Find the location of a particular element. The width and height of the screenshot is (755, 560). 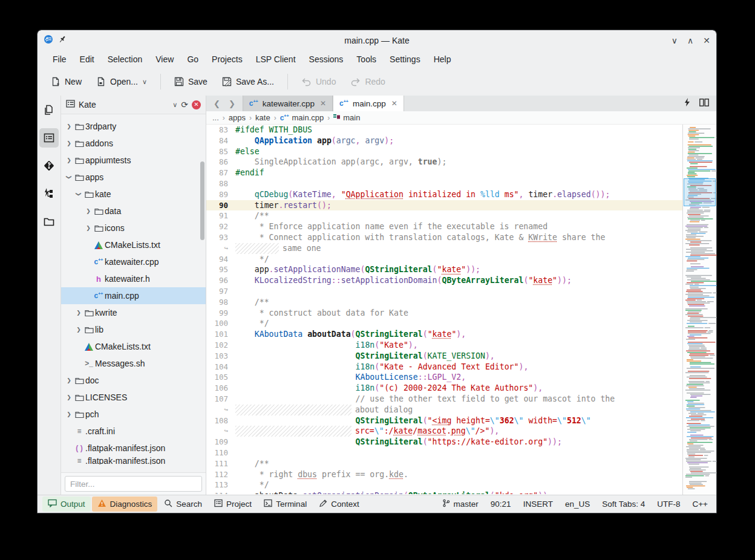

tree-item-katewaiter.cpp: c++katewaiter.cpp is located at coordinates (133, 262).